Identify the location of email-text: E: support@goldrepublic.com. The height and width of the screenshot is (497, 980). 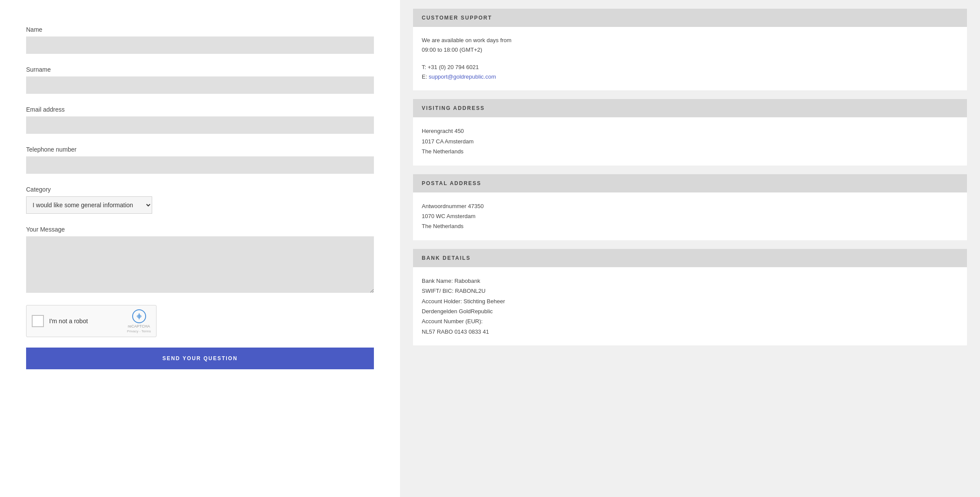
(690, 77).